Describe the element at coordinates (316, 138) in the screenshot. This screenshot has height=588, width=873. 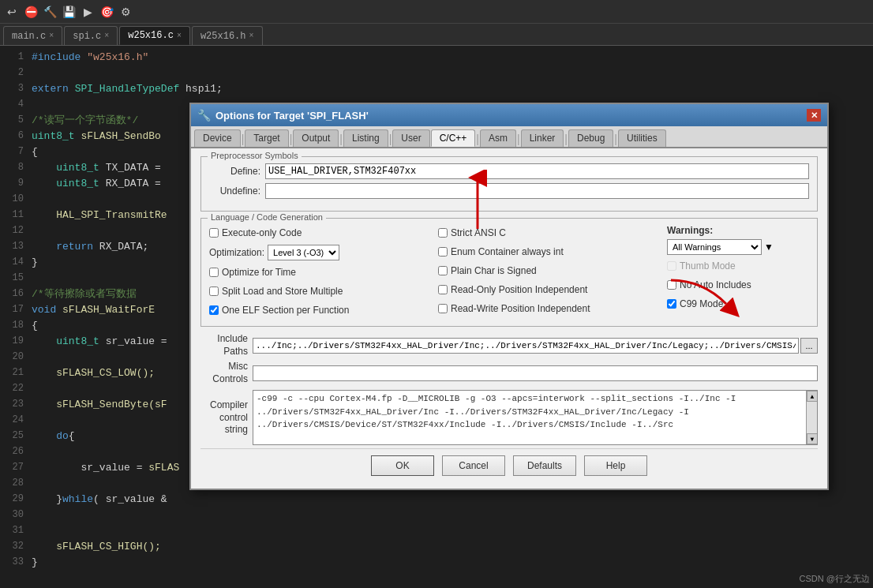
I see `tab-output: Output` at that location.